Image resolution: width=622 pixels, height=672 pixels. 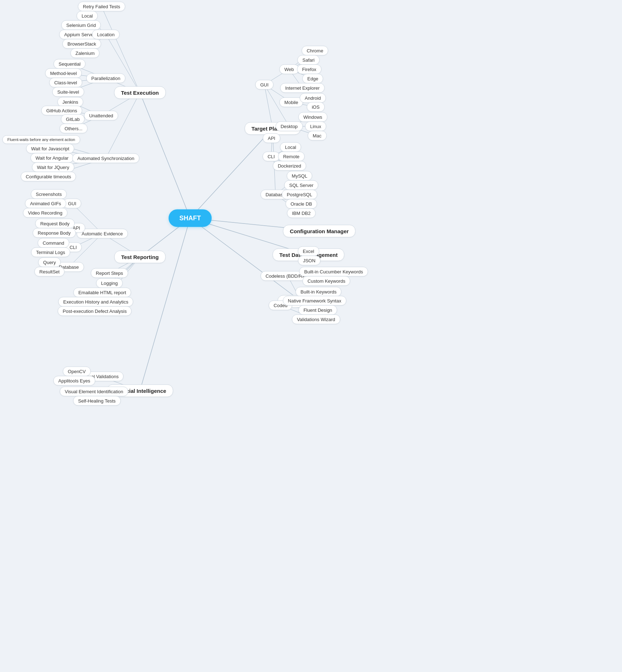 I want to click on node-fluent-design: Fluent Design, so click(x=318, y=310).